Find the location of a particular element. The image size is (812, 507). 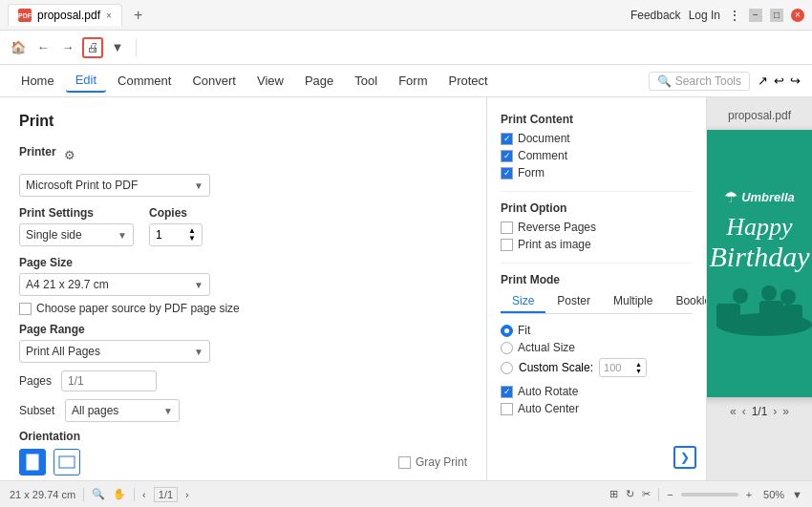

scale-down: ▼ is located at coordinates (638, 370).